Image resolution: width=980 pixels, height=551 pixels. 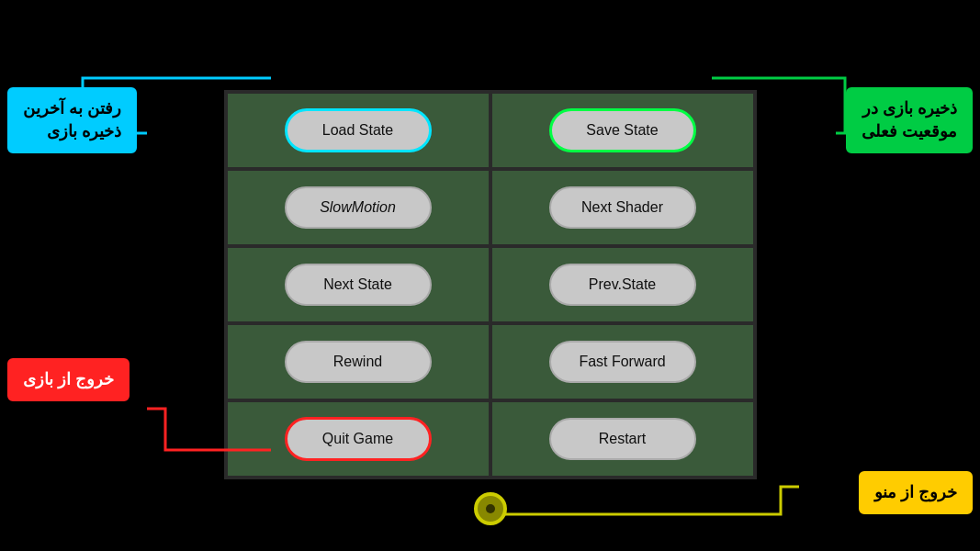 What do you see at coordinates (358, 439) in the screenshot?
I see `cell-quit-game: Quit Game` at bounding box center [358, 439].